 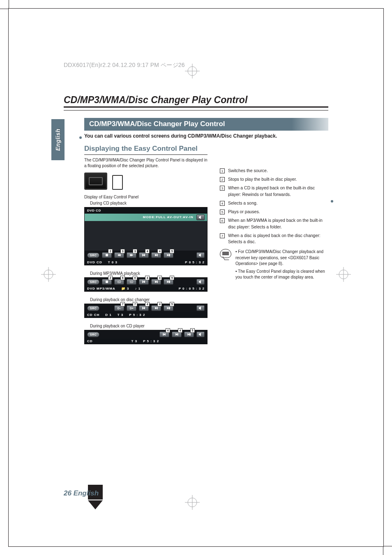 What do you see at coordinates (124, 65) in the screenshot?
I see `print-header: DDX6017(En)r2.2 04.12.20 9:17 PM ページ26` at bounding box center [124, 65].